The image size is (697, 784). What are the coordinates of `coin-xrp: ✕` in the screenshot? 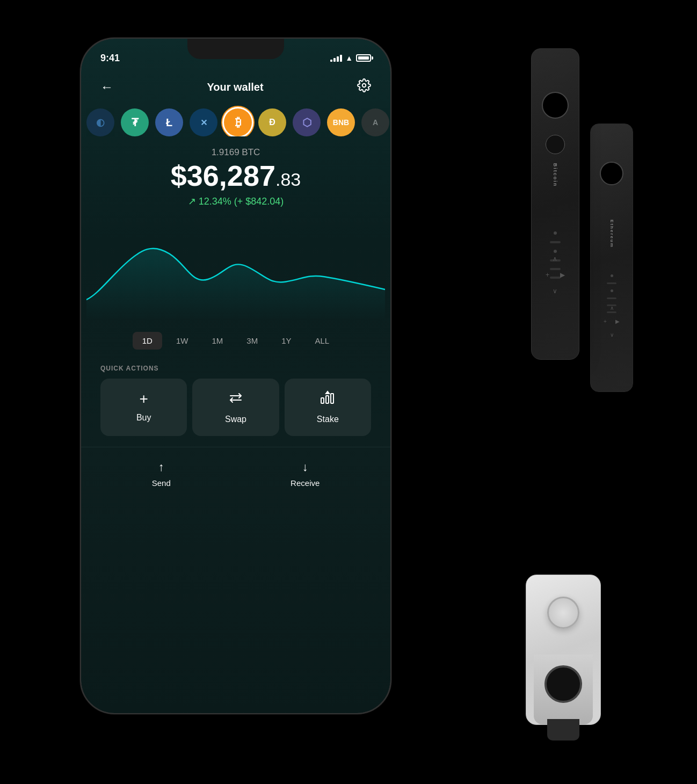 It's located at (204, 122).